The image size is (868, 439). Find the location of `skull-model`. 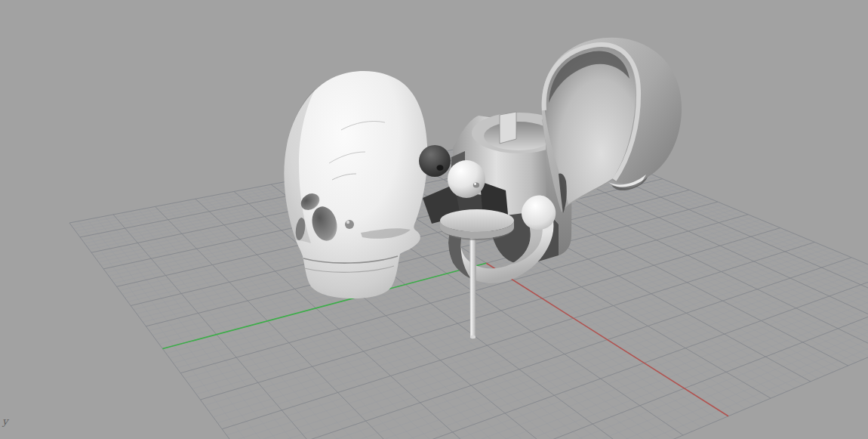

skull-model is located at coordinates (356, 184).